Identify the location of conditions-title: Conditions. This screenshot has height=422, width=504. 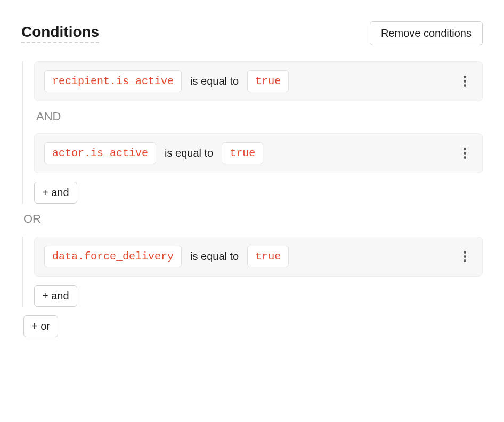
(60, 33).